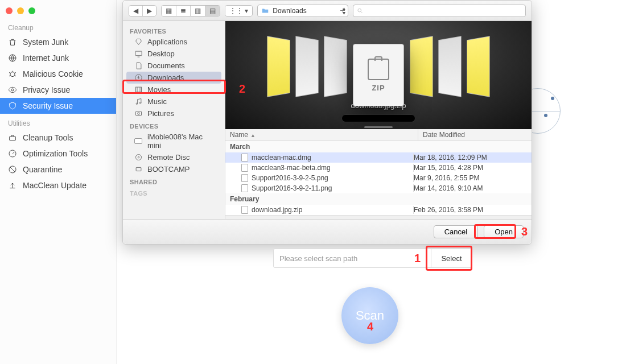  Describe the element at coordinates (58, 106) in the screenshot. I see `sidebar-item-security-issue: Security Issue` at that location.